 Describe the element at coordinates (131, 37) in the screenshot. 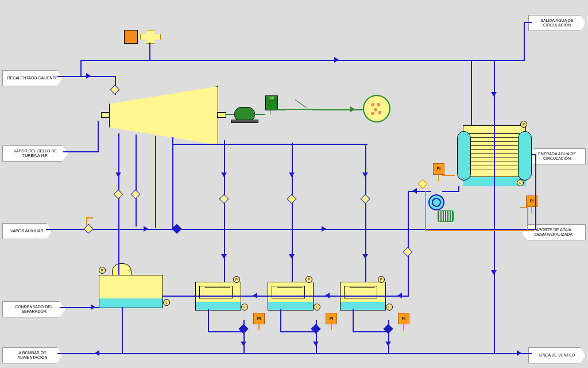

I see `stop-block` at that location.